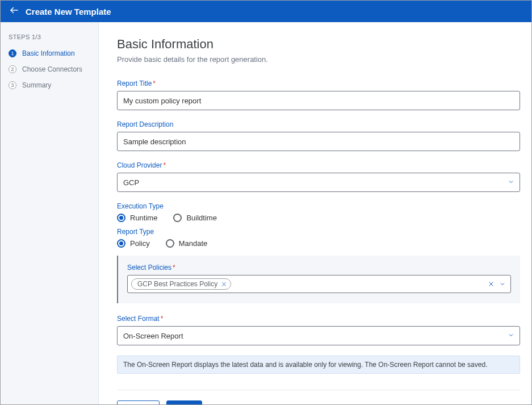 Image resolution: width=532 pixels, height=405 pixels. Describe the element at coordinates (224, 284) in the screenshot. I see `chip-remove-icon` at that location.